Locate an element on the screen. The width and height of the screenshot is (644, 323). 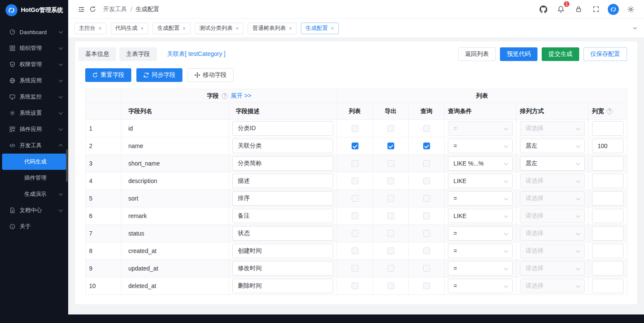
sidebar-item: 系统应用 is located at coordinates (34, 81).